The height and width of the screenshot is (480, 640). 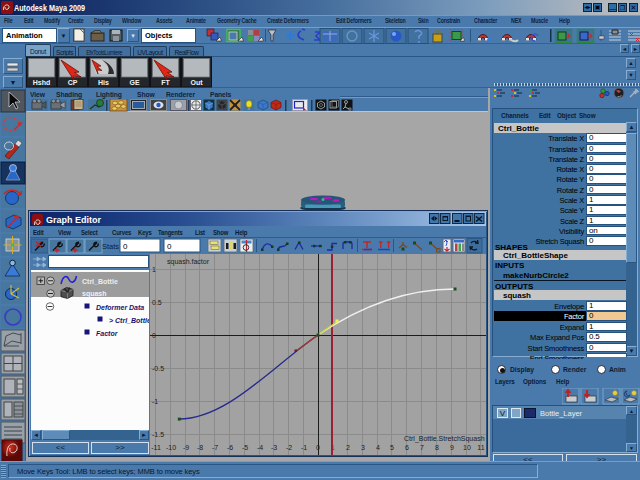 What do you see at coordinates (156, 448) in the screenshot?
I see `svg-text: -11` at bounding box center [156, 448].